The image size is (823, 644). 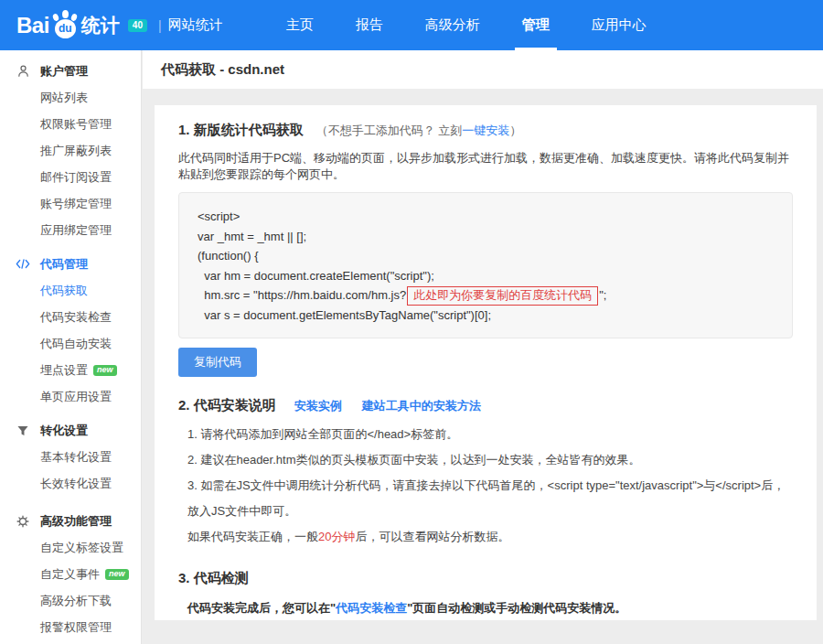 What do you see at coordinates (70, 97) in the screenshot?
I see `sidebar-item-site-list: 网站列表` at bounding box center [70, 97].